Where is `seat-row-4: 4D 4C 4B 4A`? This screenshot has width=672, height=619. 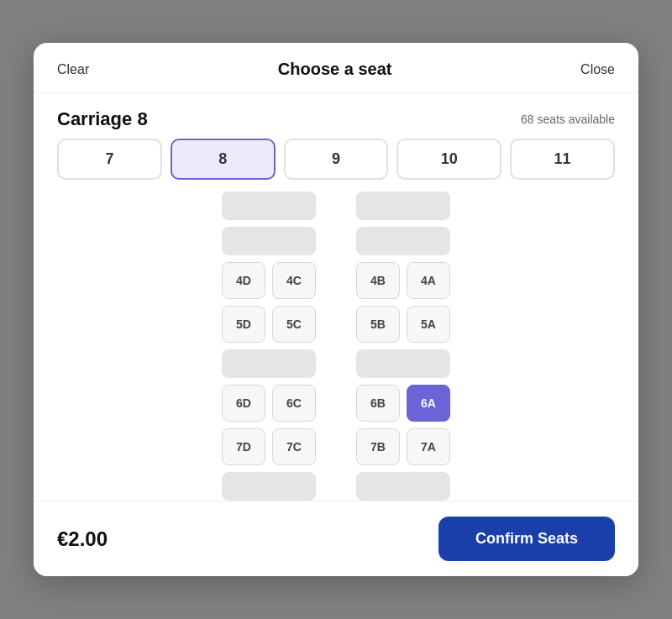
seat-row-4: 4D 4C 4B 4A is located at coordinates (336, 281).